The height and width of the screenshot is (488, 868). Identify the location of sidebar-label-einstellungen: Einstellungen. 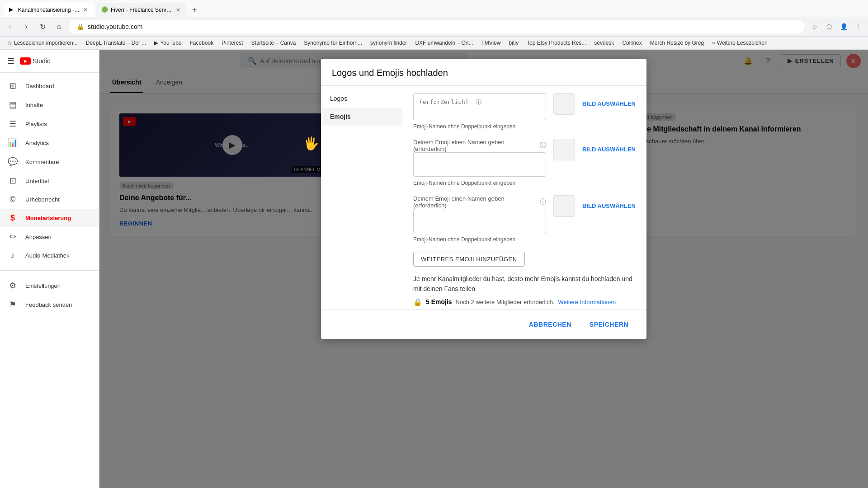
(43, 286).